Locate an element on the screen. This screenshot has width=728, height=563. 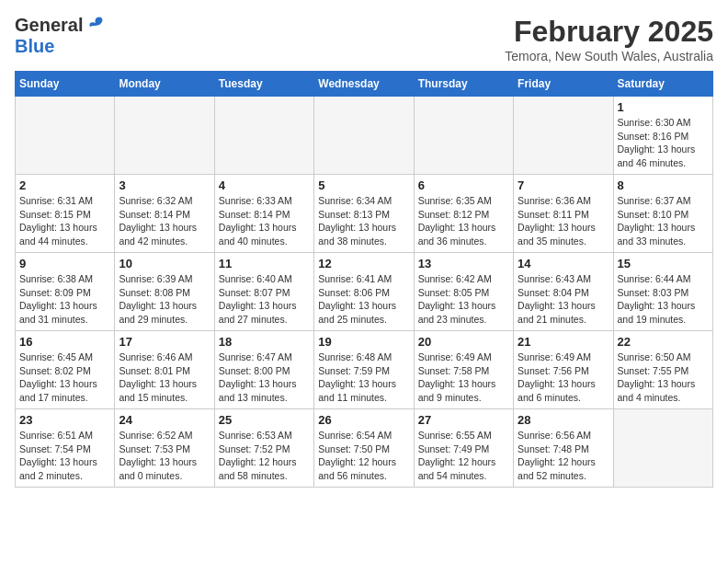
day-detail: Sunrise: 6:34 AM Sunset: 8:13 PM Dayligh… is located at coordinates (364, 221).